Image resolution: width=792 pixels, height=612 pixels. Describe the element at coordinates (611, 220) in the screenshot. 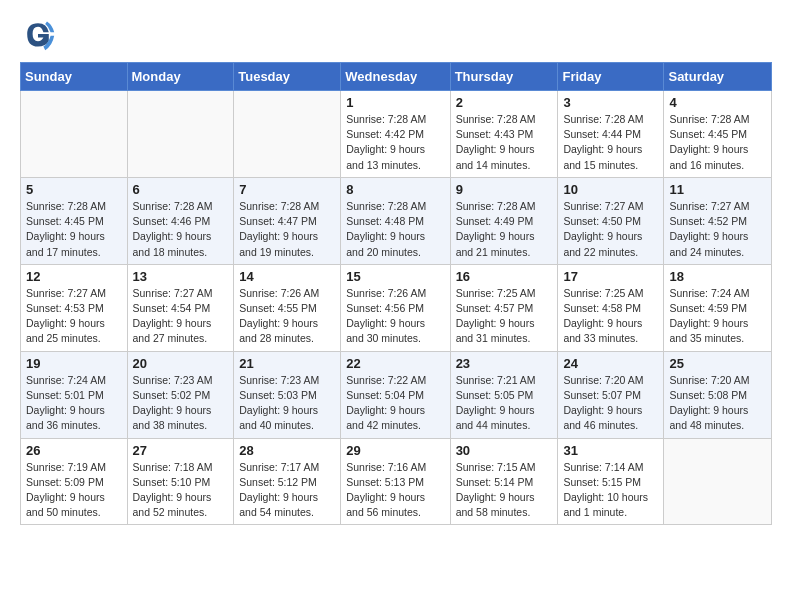

I see `day-cell: 10Sunrise: 7:27 AM Sunset: 4:50 PM Dayli…` at that location.